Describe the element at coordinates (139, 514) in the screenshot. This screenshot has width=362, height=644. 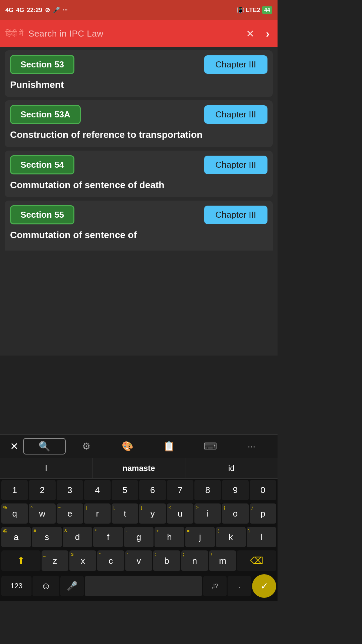
I see `qwerty-row: %q ^w ~e |r [t ]y <u >i {o }p` at that location.